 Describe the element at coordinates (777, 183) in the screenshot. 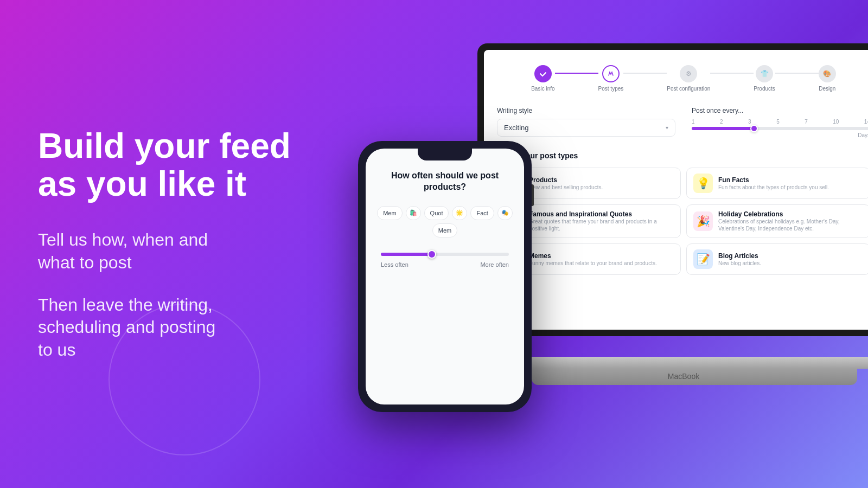

I see `post-type-fun-facts: 💡 Fun Facts Fun facts about the types of…` at that location.